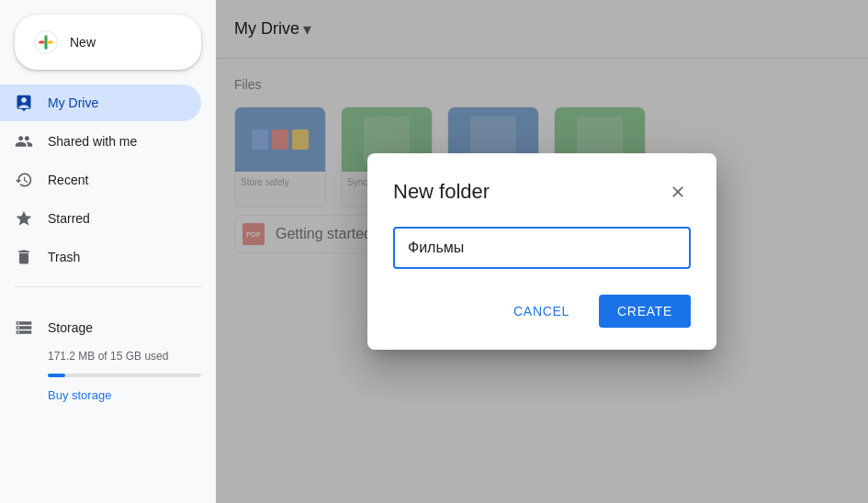  What do you see at coordinates (542, 311) in the screenshot?
I see `dialog-actions: CANCEL CREATE` at bounding box center [542, 311].